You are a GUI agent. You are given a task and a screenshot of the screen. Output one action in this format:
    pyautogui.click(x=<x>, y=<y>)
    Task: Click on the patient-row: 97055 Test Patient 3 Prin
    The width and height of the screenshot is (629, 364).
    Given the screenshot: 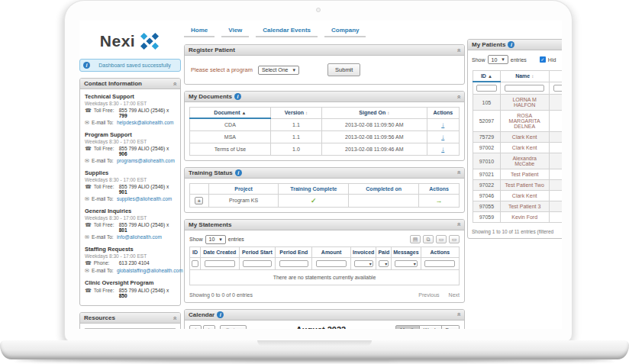 What is the action you would take?
    pyautogui.click(x=518, y=207)
    